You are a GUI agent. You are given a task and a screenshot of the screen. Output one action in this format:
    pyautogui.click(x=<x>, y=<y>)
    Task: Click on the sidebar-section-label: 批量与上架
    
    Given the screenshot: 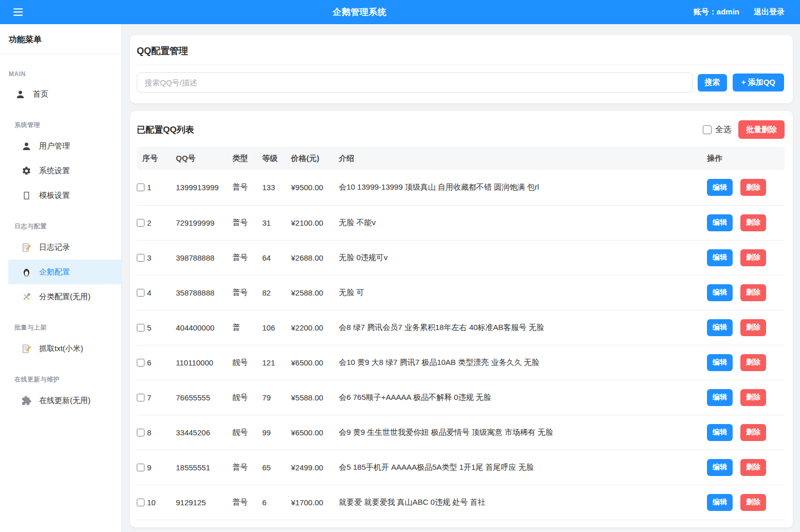 What is the action you would take?
    pyautogui.click(x=61, y=328)
    